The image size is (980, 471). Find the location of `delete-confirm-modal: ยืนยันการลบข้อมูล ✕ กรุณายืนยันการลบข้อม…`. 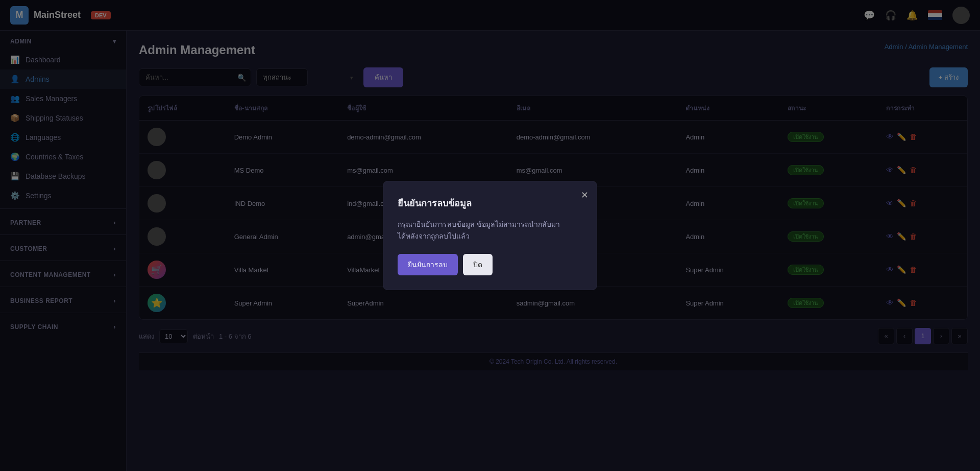

delete-confirm-modal: ยืนยันการลบข้อมูล ✕ กรุณายืนยันการลบข้อม… is located at coordinates (490, 236).